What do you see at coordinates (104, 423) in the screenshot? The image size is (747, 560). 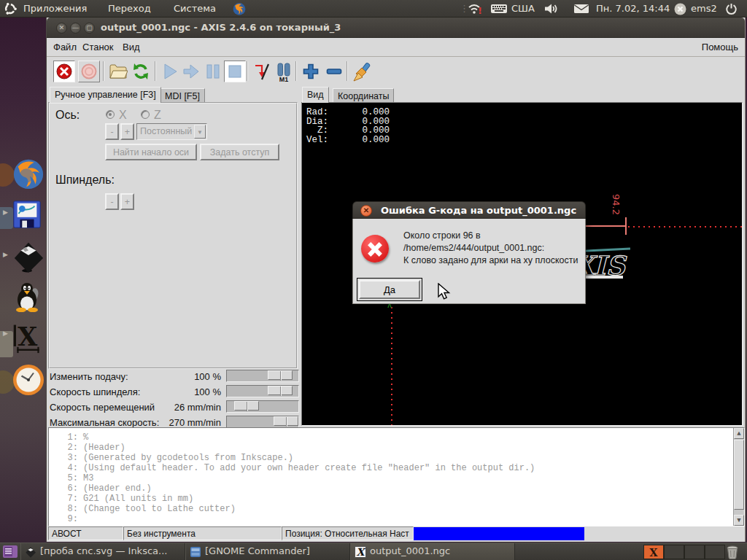 I see `max-velocity-label: Максимальная скорость:` at bounding box center [104, 423].